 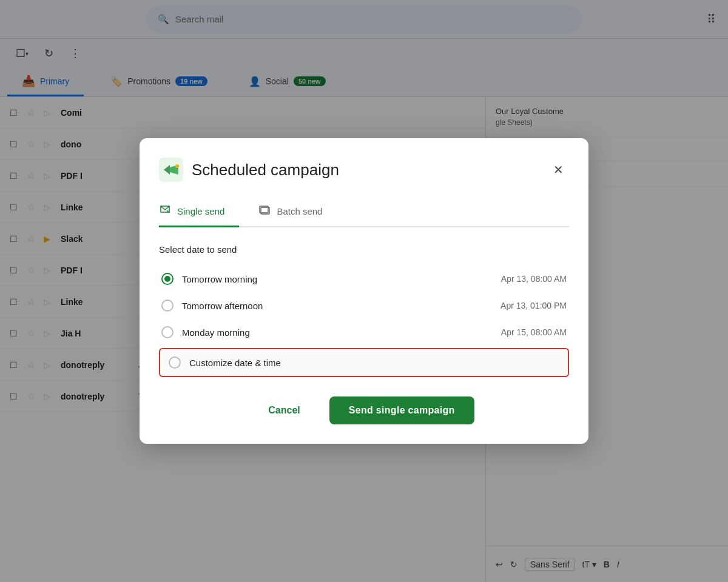 I want to click on option-monday-morning: Monday morning Apr 15, 08:00 AM, so click(x=364, y=332).